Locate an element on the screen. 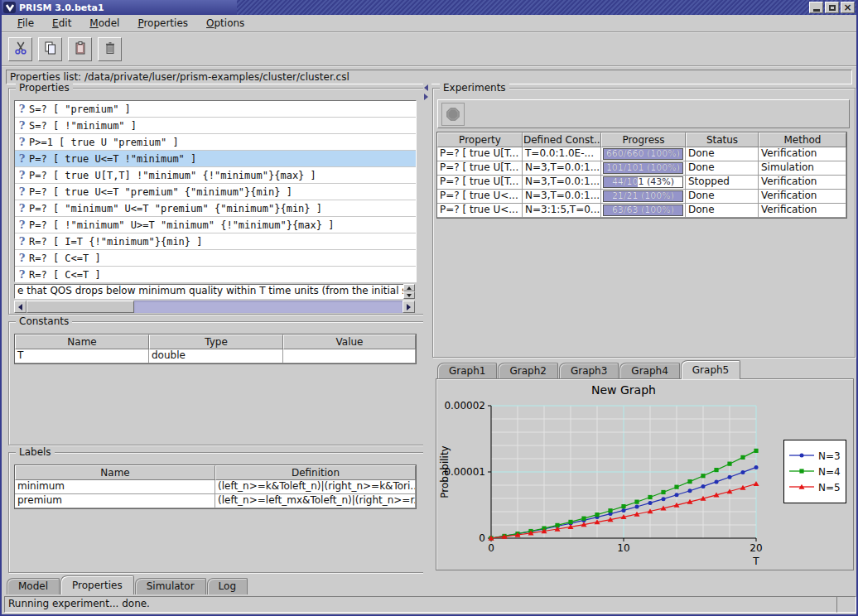 This screenshot has width=858, height=616. scroll-thumb is located at coordinates (80, 306).